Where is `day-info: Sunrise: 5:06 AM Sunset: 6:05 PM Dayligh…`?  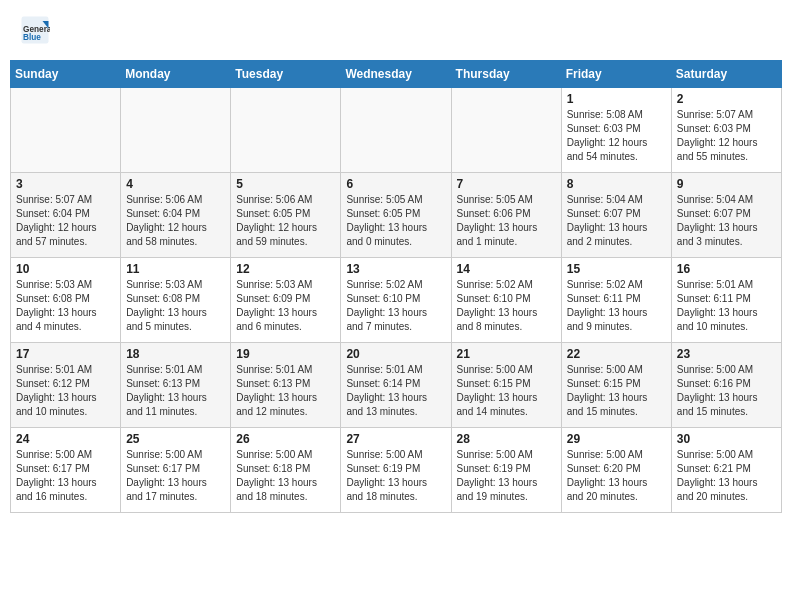
day-info: Sunrise: 5:06 AM Sunset: 6:05 PM Dayligh… is located at coordinates (286, 221).